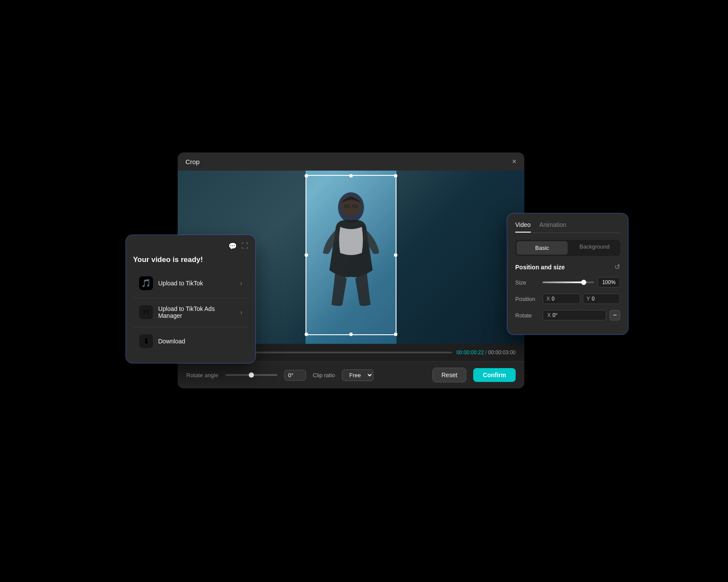  I want to click on crop-handle-bottom-center, so click(351, 334).